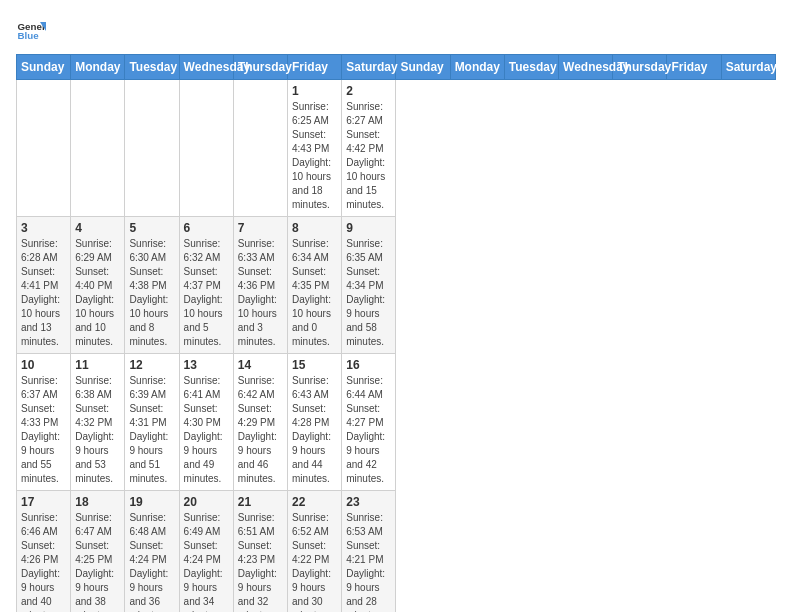 The width and height of the screenshot is (792, 612). I want to click on day-info: Sunrise: 6:34 AM Sunset: 4:35 PM Dayligh…, so click(314, 293).